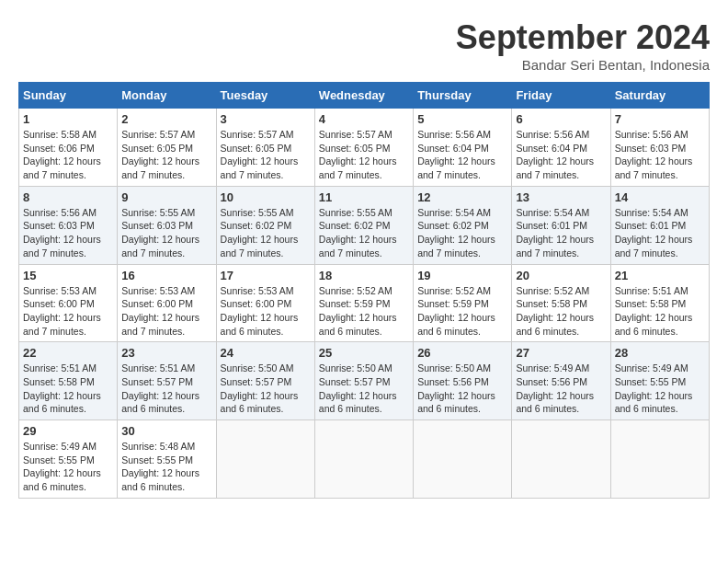 This screenshot has width=728, height=563. I want to click on day-detail: Sunrise: 5:50 AMSunset: 5:56 PMDaylight:…, so click(462, 388).